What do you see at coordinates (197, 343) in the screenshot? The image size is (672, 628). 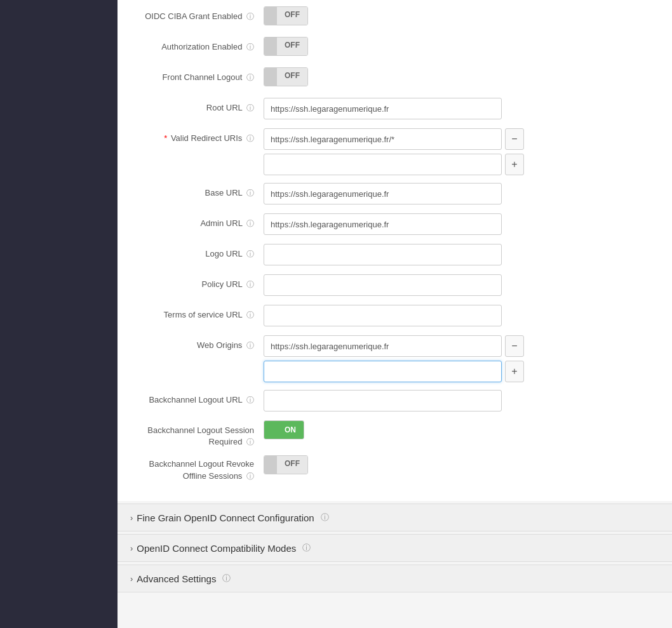 I see `web-origins-label: Web Origins ⓘ` at bounding box center [197, 343].